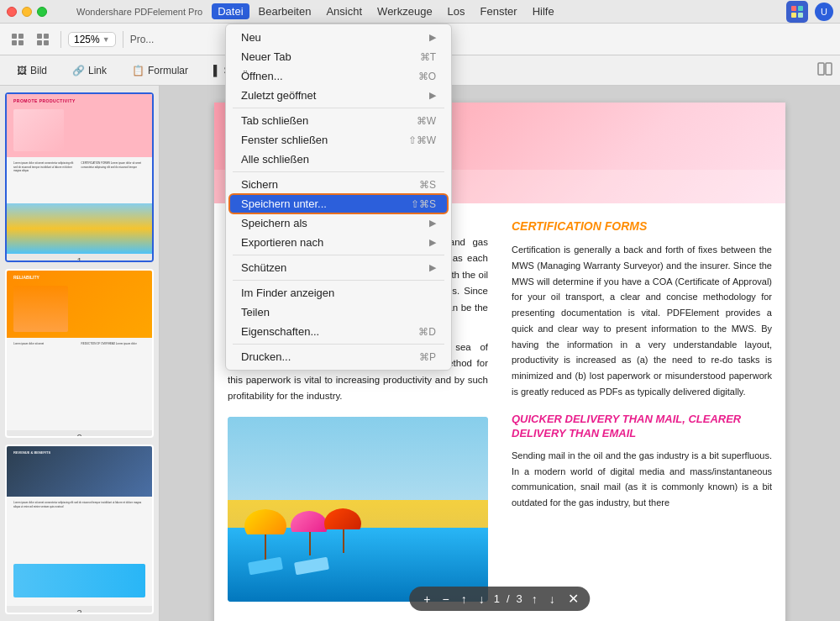  What do you see at coordinates (79, 71) in the screenshot?
I see `link-icon: 🔗` at bounding box center [79, 71].